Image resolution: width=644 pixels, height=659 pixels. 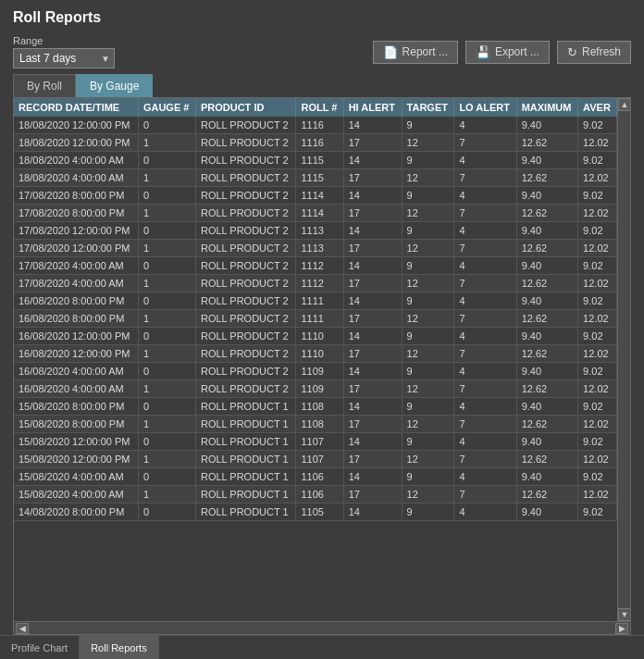 What do you see at coordinates (64, 52) in the screenshot?
I see `range-group: Range Last 7 days Last 30 days Last 90 d…` at bounding box center [64, 52].